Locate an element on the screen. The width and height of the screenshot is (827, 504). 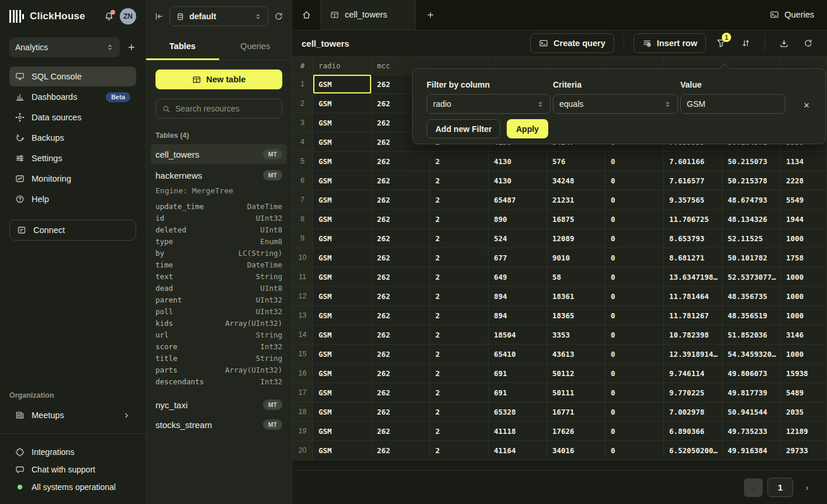
table-cell: 58 is located at coordinates (576, 277).